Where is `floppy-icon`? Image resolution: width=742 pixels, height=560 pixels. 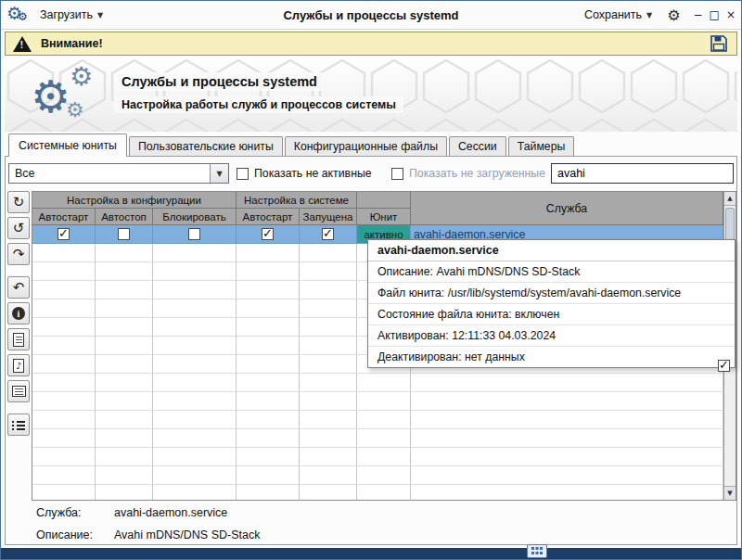 floppy-icon is located at coordinates (719, 44).